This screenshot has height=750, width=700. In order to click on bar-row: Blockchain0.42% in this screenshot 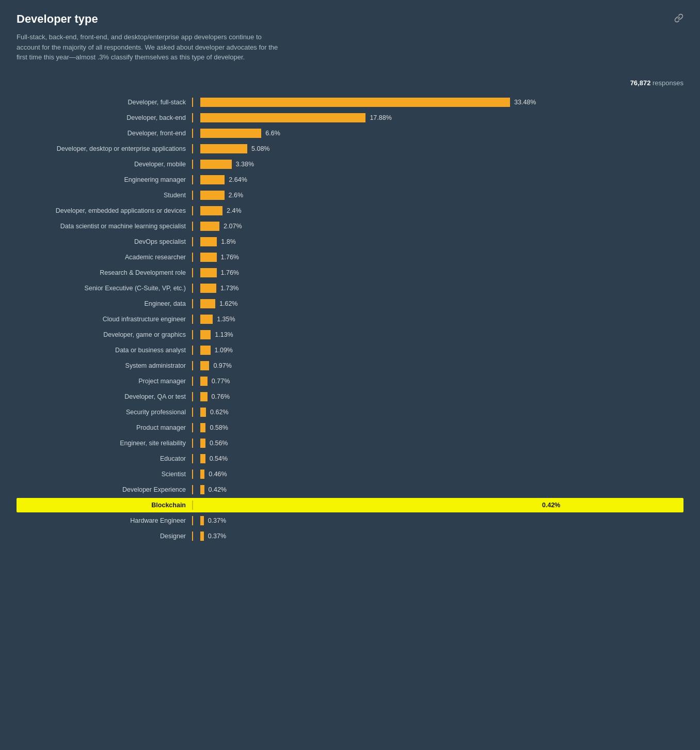, I will do `click(350, 505)`.